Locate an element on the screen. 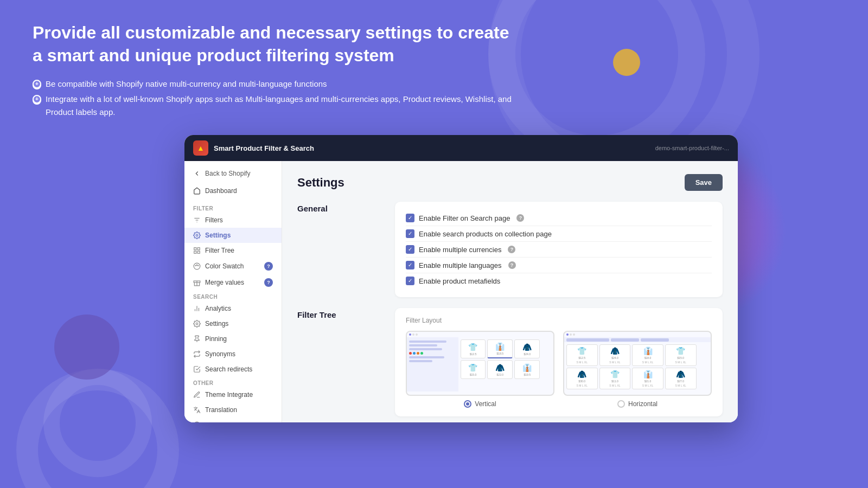  layout-radio-vertical: Vertical is located at coordinates (480, 404).